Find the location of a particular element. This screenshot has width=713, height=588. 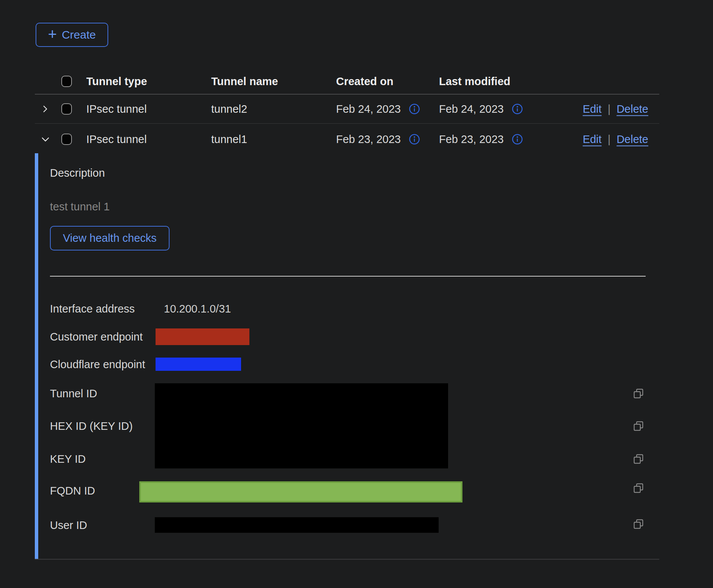

description-label: Description is located at coordinates (77, 173).